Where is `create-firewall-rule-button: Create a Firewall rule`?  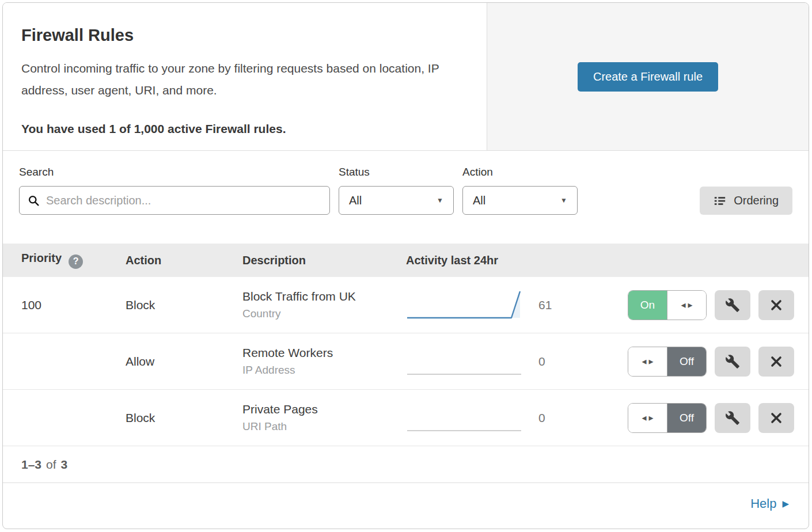
create-firewall-rule-button: Create a Firewall rule is located at coordinates (648, 77).